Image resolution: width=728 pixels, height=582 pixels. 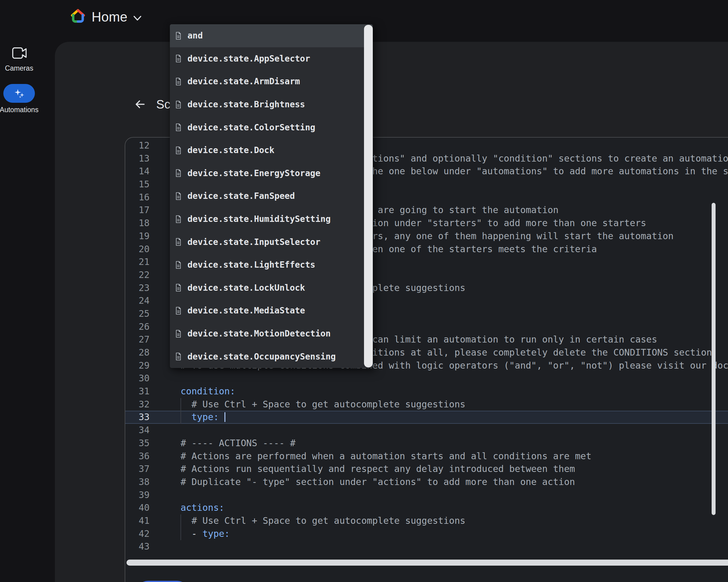 I want to click on code-line: 38 # Duplicate "- type" section under "a…, so click(x=427, y=482).